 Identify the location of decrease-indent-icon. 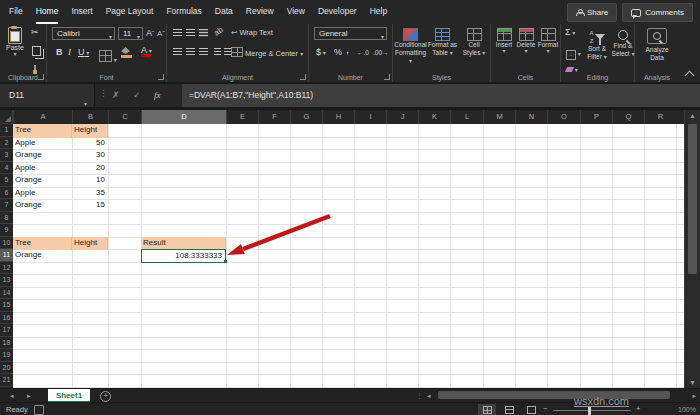
(218, 52).